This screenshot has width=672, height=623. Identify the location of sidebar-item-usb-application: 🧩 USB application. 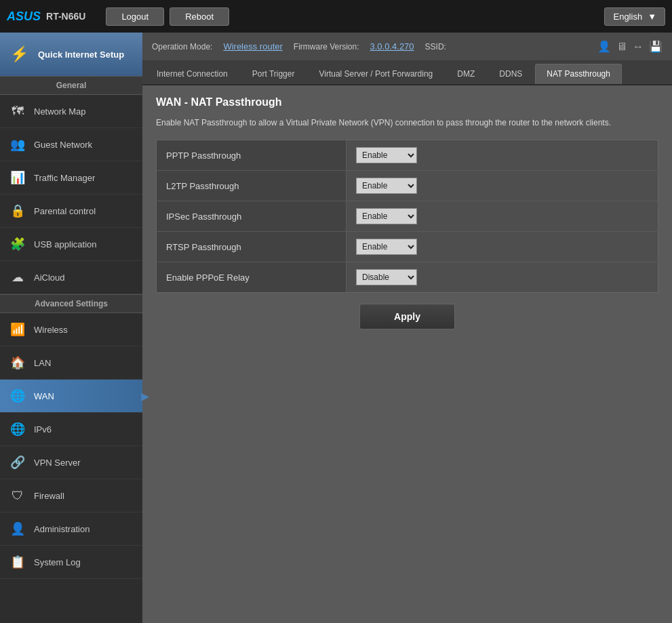
(71, 244).